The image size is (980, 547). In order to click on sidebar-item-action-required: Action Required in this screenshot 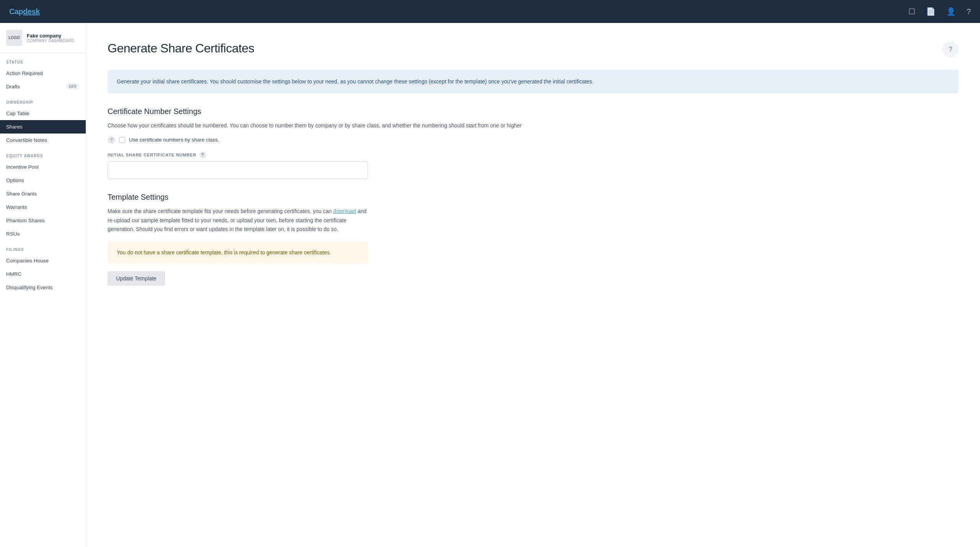, I will do `click(43, 73)`.